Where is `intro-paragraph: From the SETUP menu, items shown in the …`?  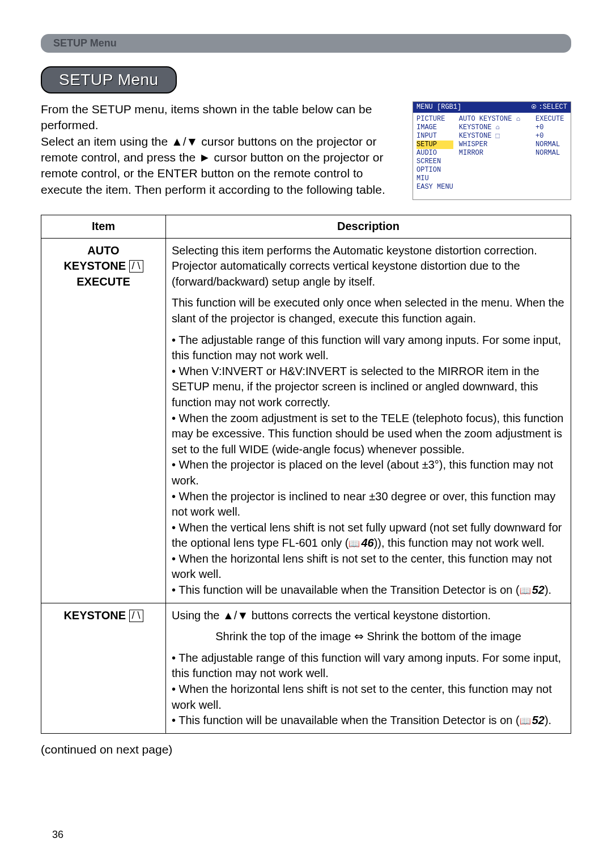 intro-paragraph: From the SETUP menu, items shown in the … is located at coordinates (222, 150).